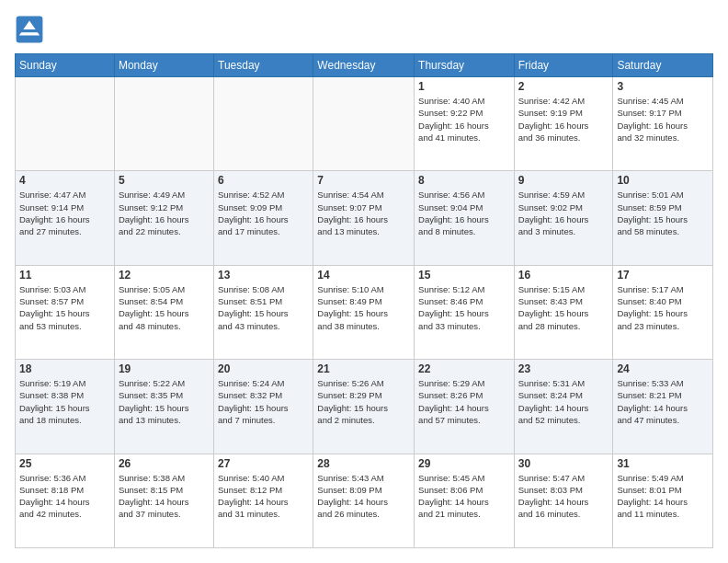 Image resolution: width=728 pixels, height=563 pixels. What do you see at coordinates (464, 120) in the screenshot?
I see `day-info: Sunrise: 4:40 AM Sunset: 9:22 PM Dayligh…` at bounding box center [464, 120].